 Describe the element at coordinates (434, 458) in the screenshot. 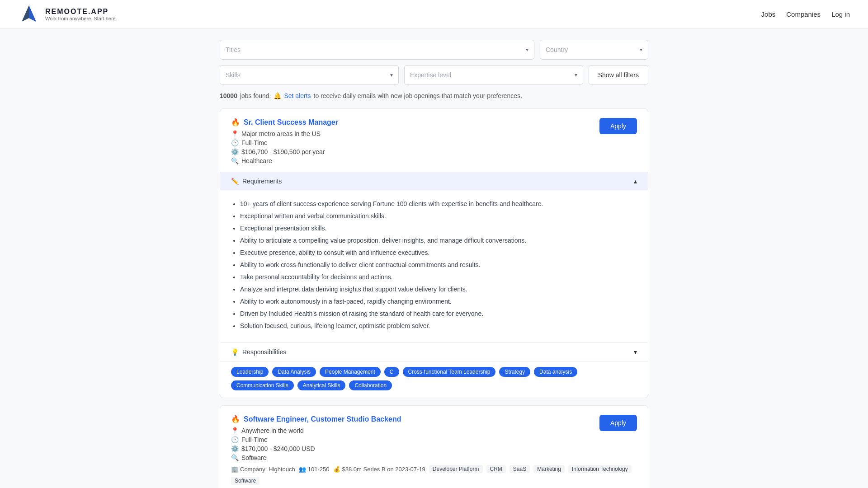

I see `job-category-2: 🔍 Software` at that location.